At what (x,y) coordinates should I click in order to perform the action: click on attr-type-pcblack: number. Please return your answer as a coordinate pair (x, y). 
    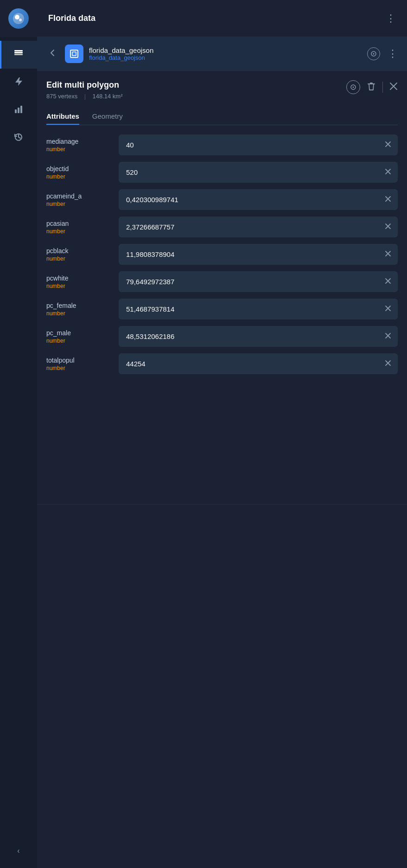
    Looking at the image, I should click on (79, 259).